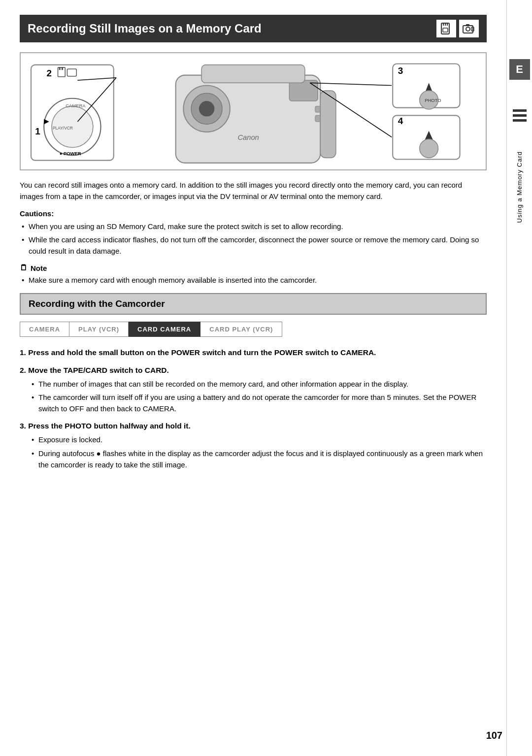  I want to click on tab-play-vcr: PLAY (VCR), so click(99, 329).